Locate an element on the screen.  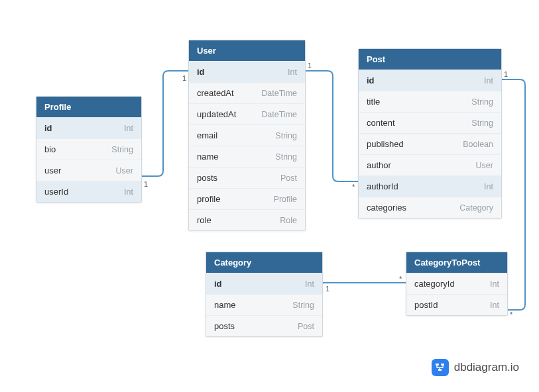
field-name: role is located at coordinates (204, 220).